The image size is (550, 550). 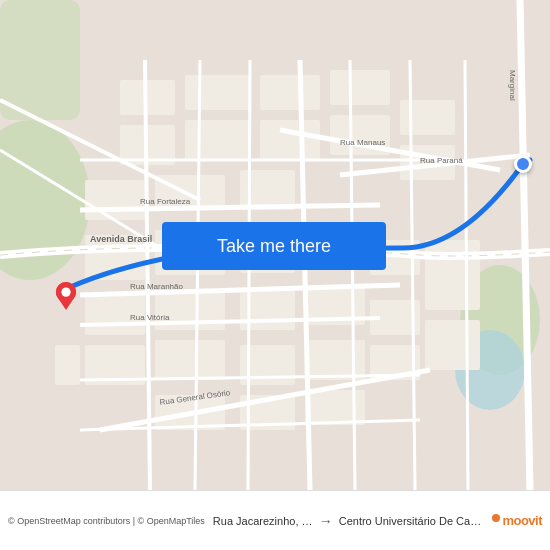 I want to click on moovit-dot-icon, so click(x=496, y=518).